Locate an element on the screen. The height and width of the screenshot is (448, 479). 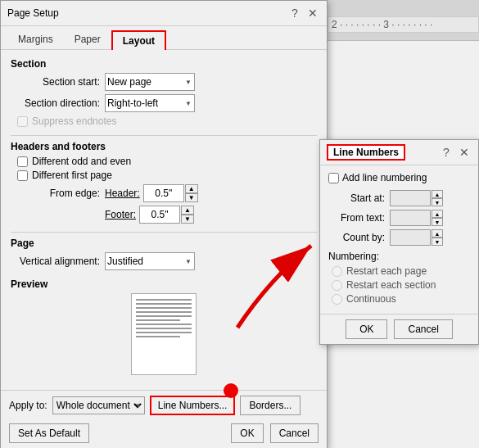
footer-spinner: ▲ ▼ is located at coordinates (167, 215).